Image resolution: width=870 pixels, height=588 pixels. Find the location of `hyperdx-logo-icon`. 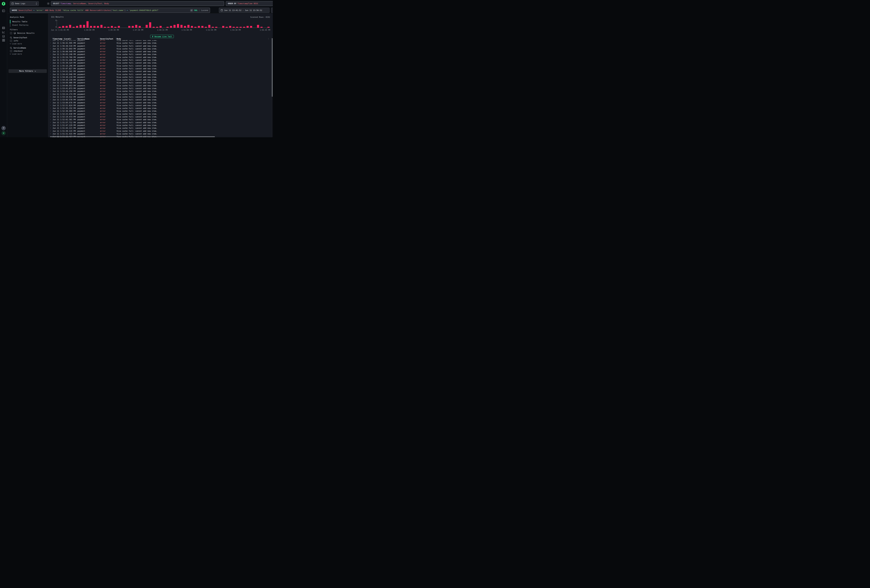

hyperdx-logo-icon is located at coordinates (4, 4).